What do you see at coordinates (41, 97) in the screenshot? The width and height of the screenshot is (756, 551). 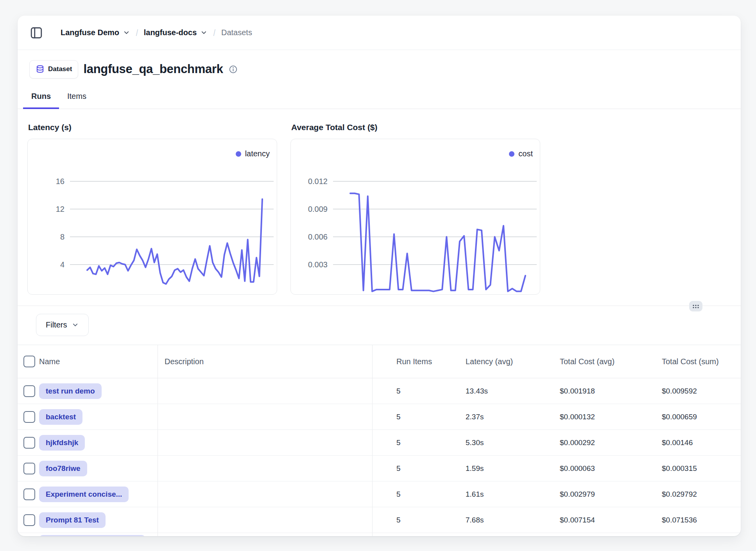 I see `tab-runs: Runs` at bounding box center [41, 97].